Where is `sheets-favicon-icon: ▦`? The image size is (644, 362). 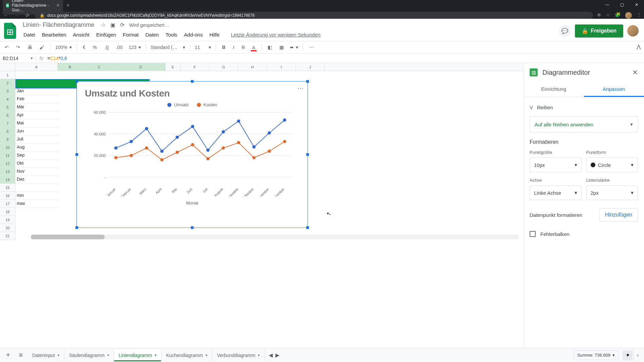
sheets-favicon-icon: ▦ is located at coordinates (7, 5).